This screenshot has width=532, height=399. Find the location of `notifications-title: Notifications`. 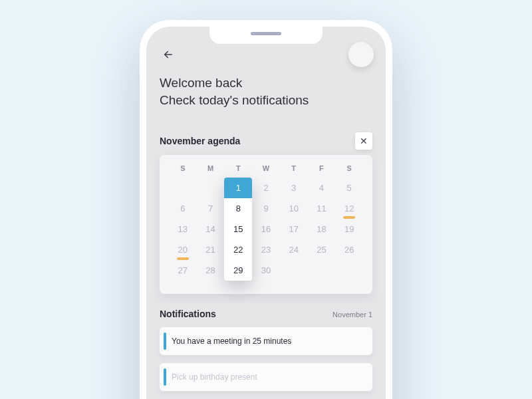

notifications-title: Notifications is located at coordinates (188, 314).